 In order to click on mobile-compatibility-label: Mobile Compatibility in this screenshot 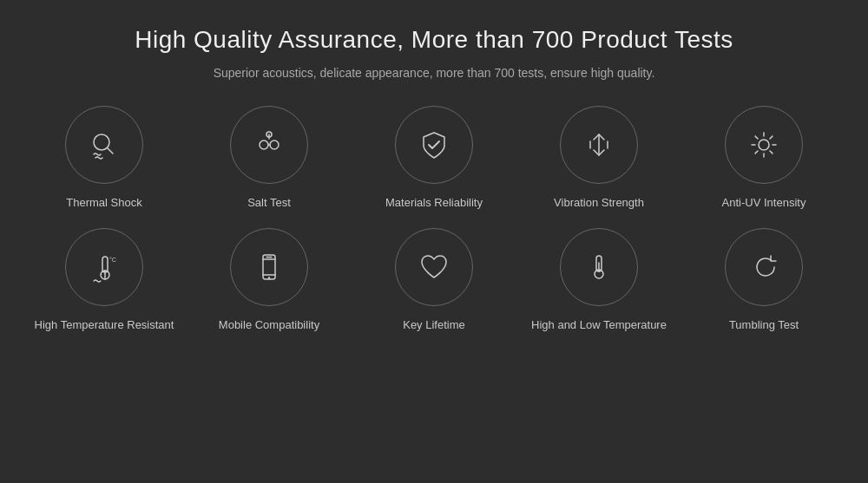, I will do `click(269, 326)`.